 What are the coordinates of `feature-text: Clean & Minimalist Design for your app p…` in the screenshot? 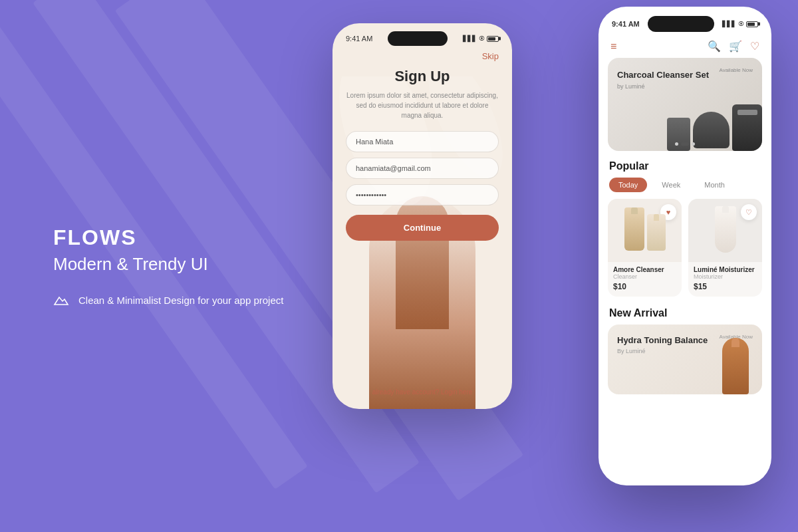 It's located at (181, 301).